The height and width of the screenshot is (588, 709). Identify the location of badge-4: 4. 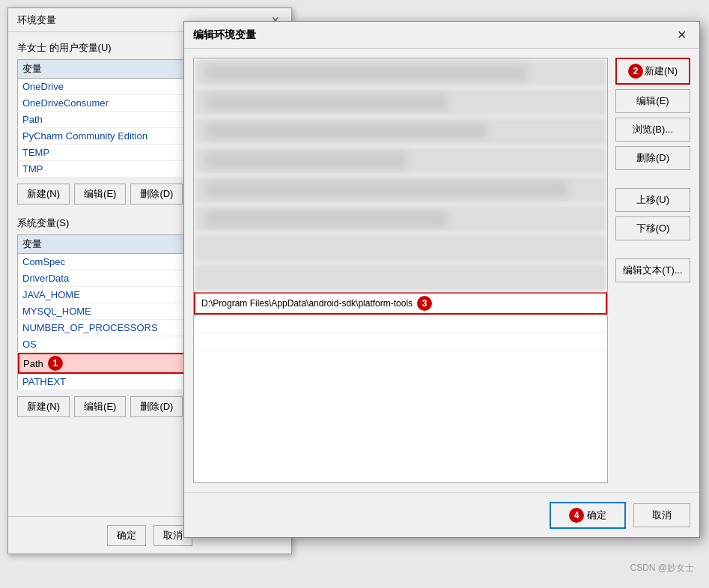
(576, 515).